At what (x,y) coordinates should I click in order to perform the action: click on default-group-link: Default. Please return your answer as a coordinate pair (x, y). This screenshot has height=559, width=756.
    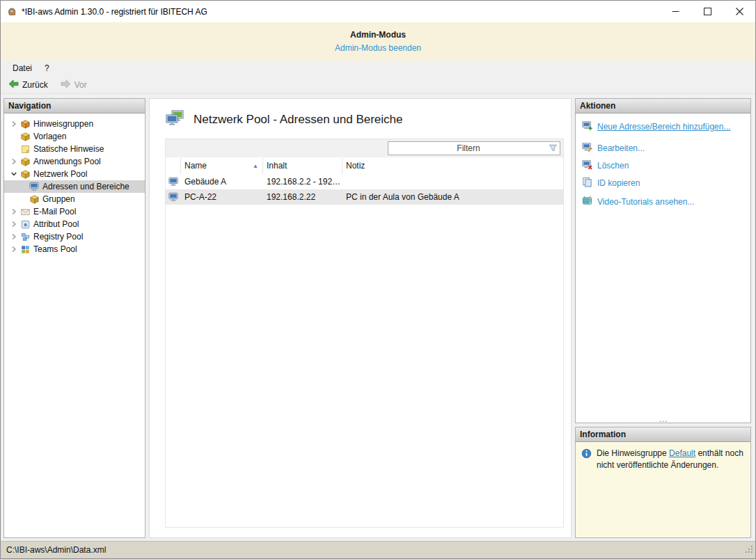
    Looking at the image, I should click on (682, 453).